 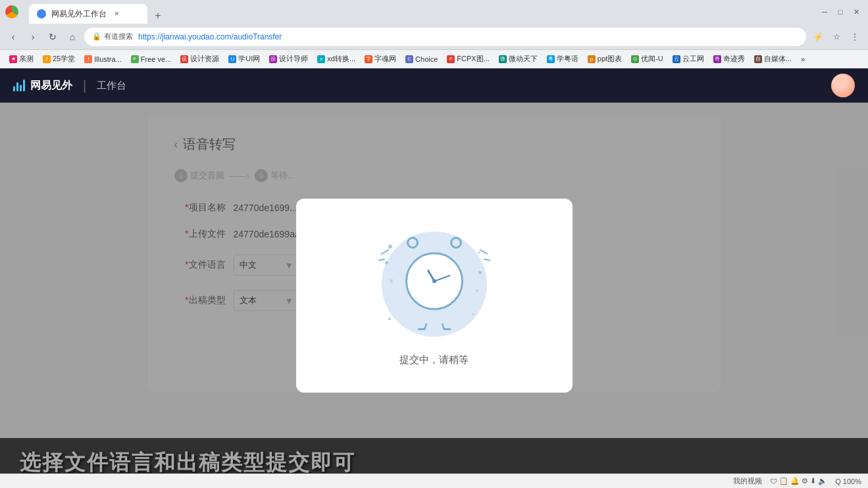 I want to click on bookmark-item: 粤 学粤语, so click(x=563, y=59).